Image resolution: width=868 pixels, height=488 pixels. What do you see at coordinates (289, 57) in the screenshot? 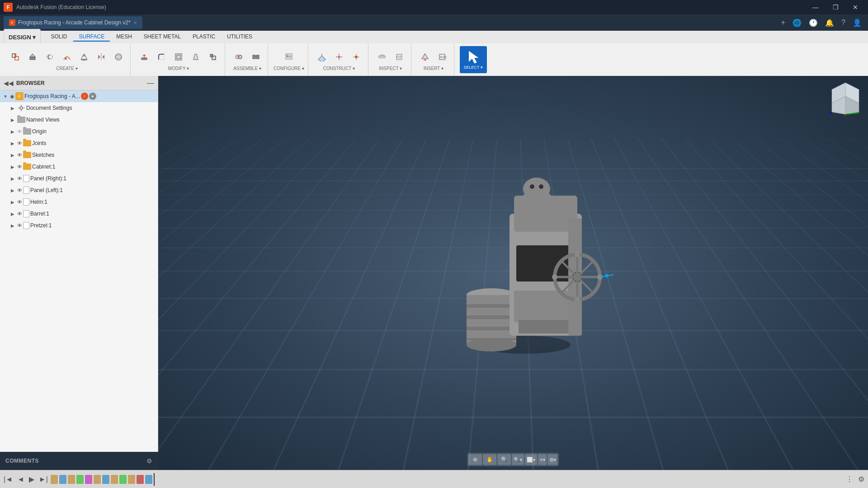
I see `configure-button` at bounding box center [289, 57].